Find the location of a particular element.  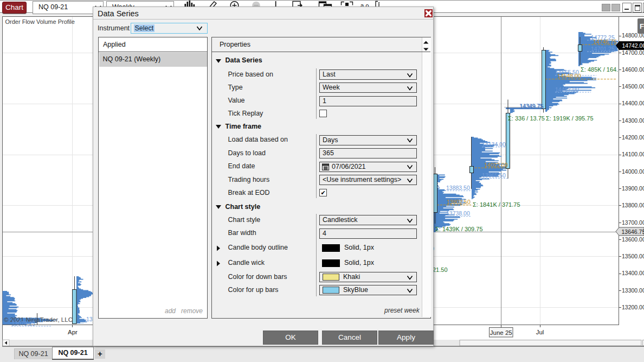

svg-text: Order Flow Volume Profile is located at coordinates (40, 22).